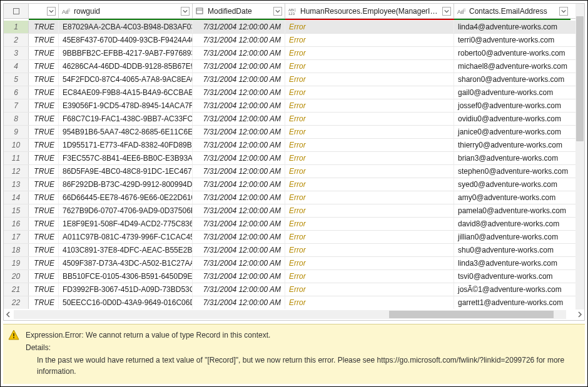 Image resolution: width=588 pixels, height=387 pixels. I want to click on row-number: 10, so click(16, 145).